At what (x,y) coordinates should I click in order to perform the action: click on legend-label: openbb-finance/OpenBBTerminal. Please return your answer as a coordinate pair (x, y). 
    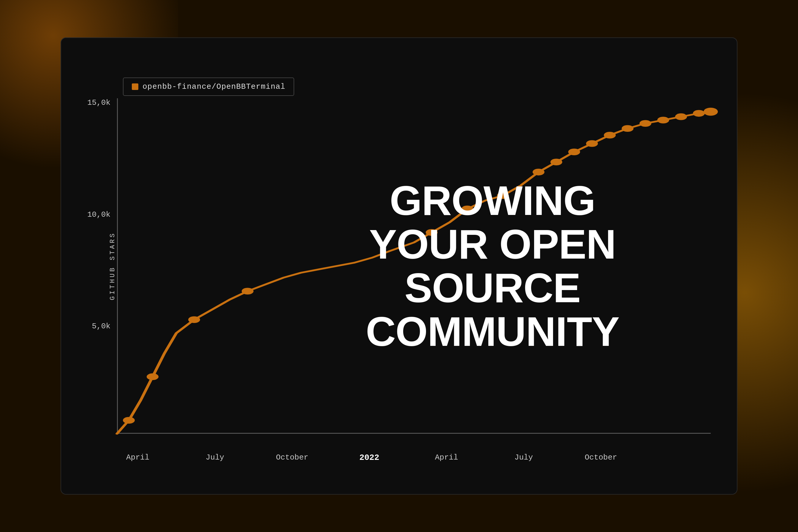
    Looking at the image, I should click on (214, 87).